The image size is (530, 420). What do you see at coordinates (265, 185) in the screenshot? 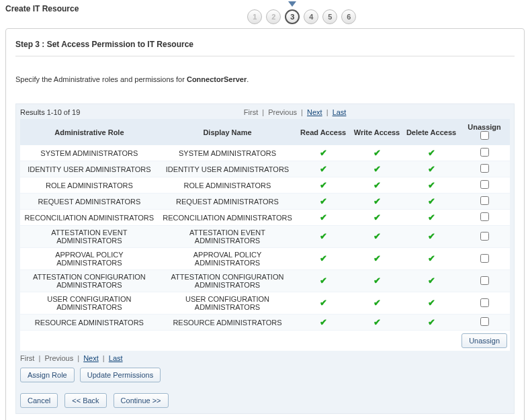
I see `table-row: ROLE ADMINISTRATORSROLE ADMINISTRATORS` at bounding box center [265, 185].